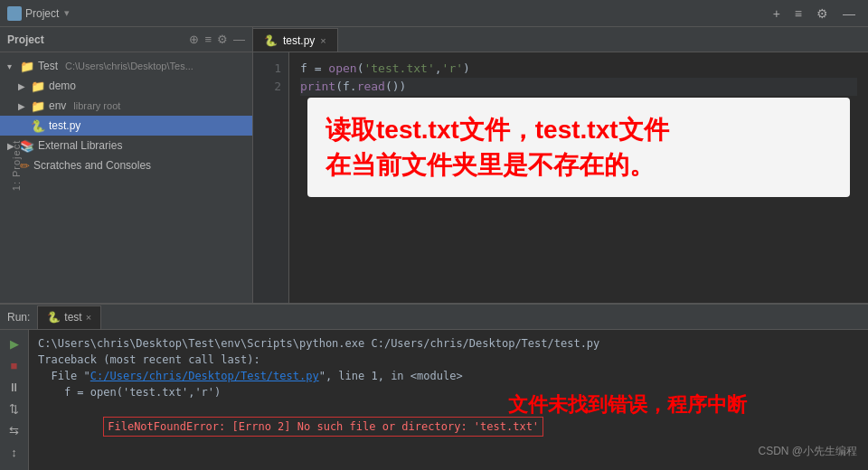  I want to click on tree-item-testpy: 🐍 test.py, so click(127, 126).